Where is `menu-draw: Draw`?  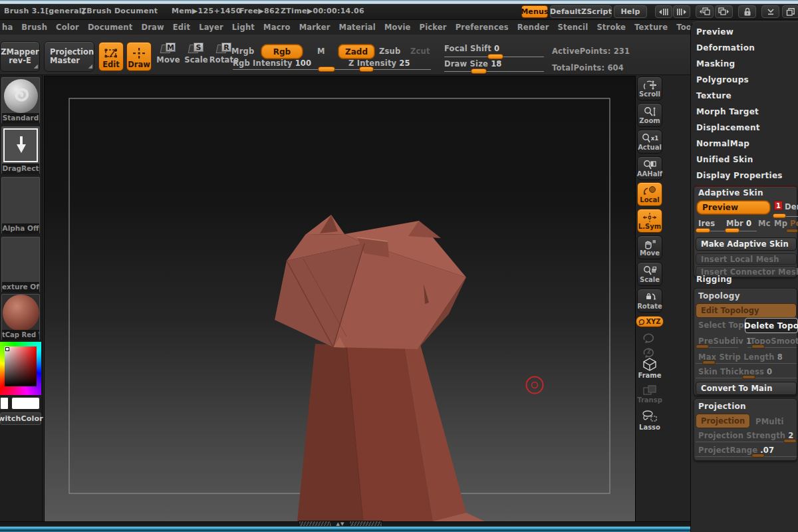
menu-draw: Draw is located at coordinates (152, 27).